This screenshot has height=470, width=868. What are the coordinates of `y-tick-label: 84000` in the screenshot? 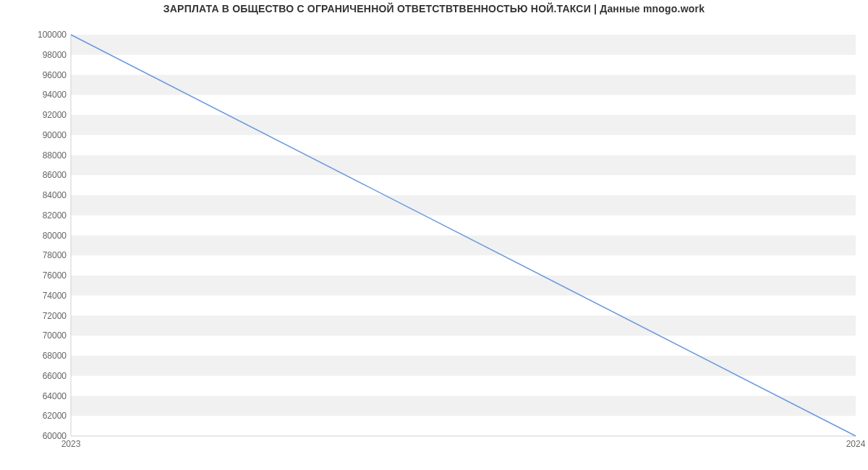 It's located at (33, 195).